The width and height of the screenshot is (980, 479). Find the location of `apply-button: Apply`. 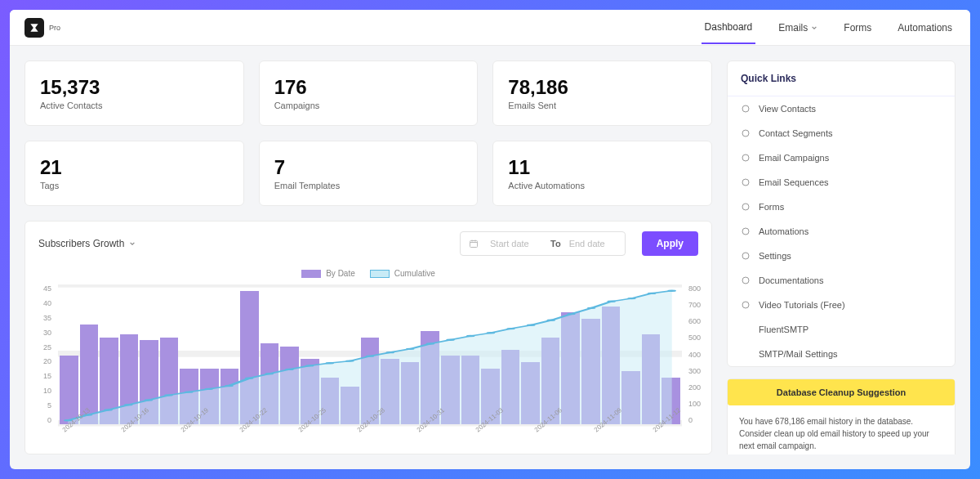

apply-button: Apply is located at coordinates (670, 244).